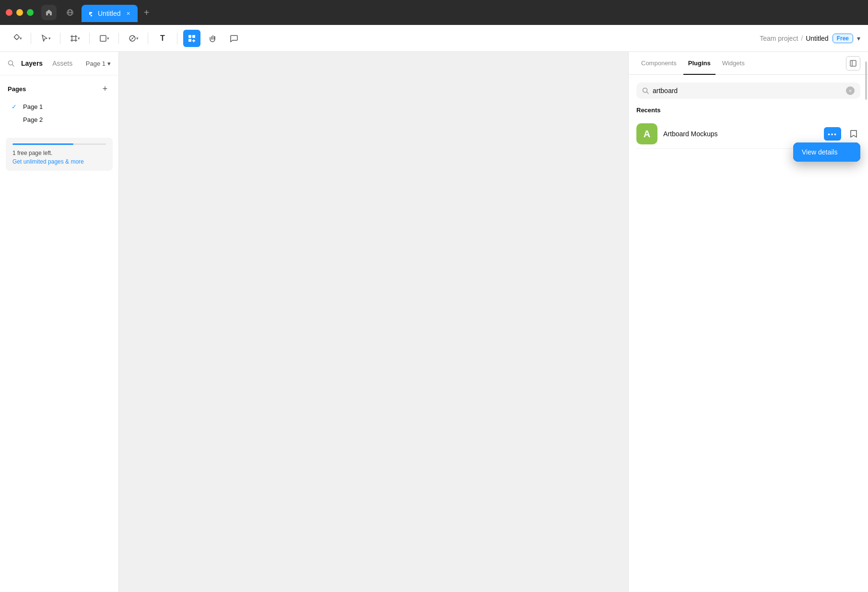  Describe the element at coordinates (15, 107) in the screenshot. I see `page-active-check-icon: ✓` at that location.